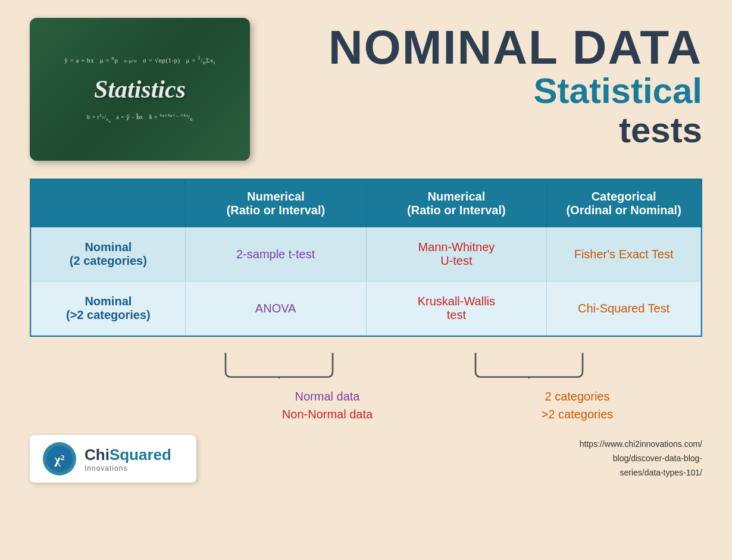 This screenshot has width=732, height=560. Describe the element at coordinates (577, 386) in the screenshot. I see `bracket-categorical: 2 categories >2 categories` at that location.